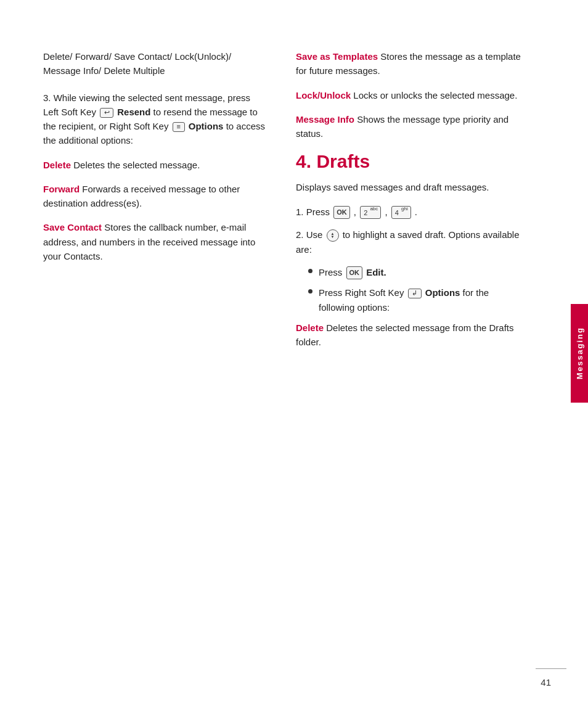  What do you see at coordinates (579, 353) in the screenshot?
I see `sidebar-tab: Messaging` at bounding box center [579, 353].